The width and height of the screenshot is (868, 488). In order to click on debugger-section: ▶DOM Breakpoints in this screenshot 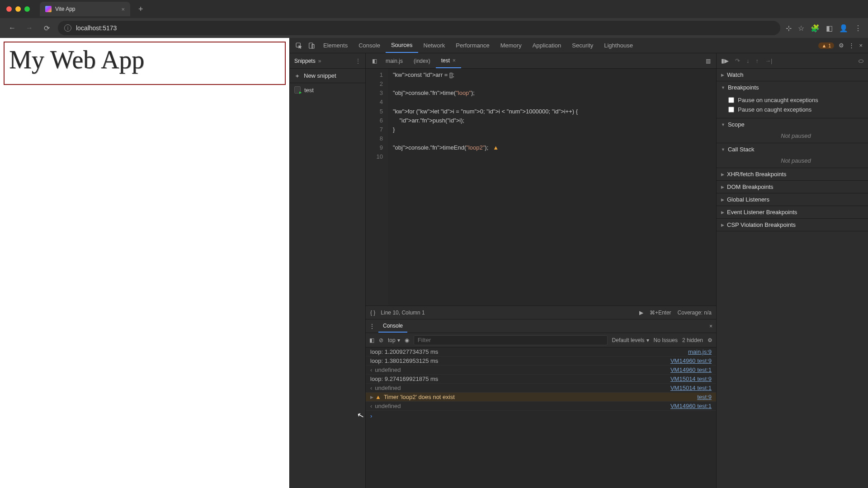, I will do `click(792, 187)`.